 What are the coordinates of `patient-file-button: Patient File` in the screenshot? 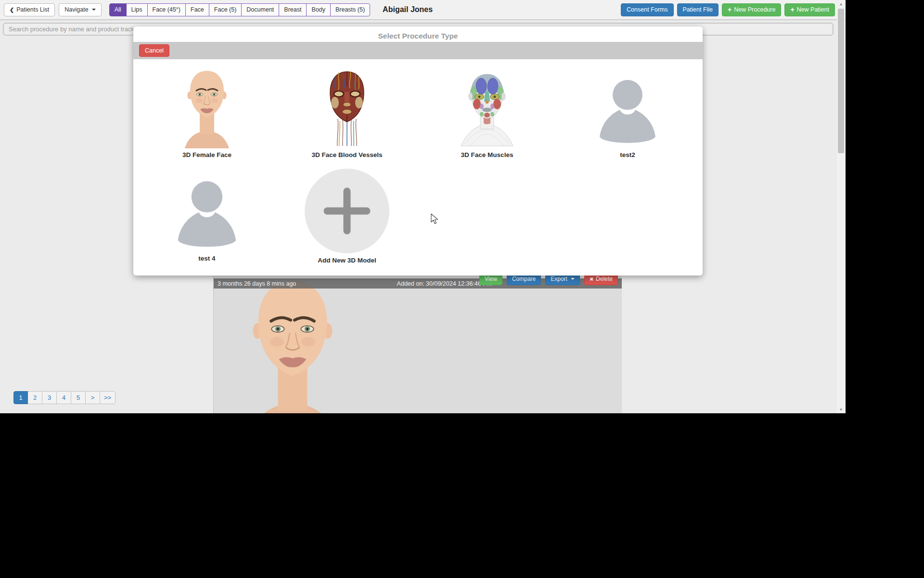 It's located at (698, 10).